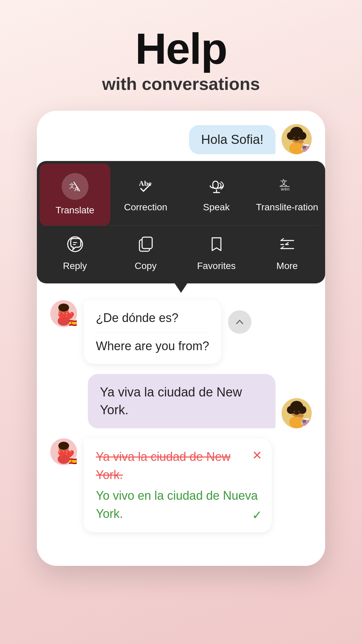  What do you see at coordinates (287, 186) in the screenshot?
I see `transliteration-icon: 文 wén` at bounding box center [287, 186].